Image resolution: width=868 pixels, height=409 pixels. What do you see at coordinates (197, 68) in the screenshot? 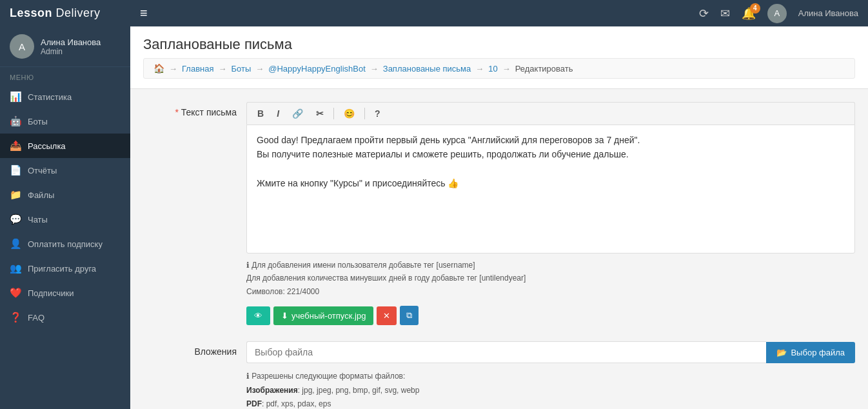
I see `breadcrumb-home: Главная` at bounding box center [197, 68].